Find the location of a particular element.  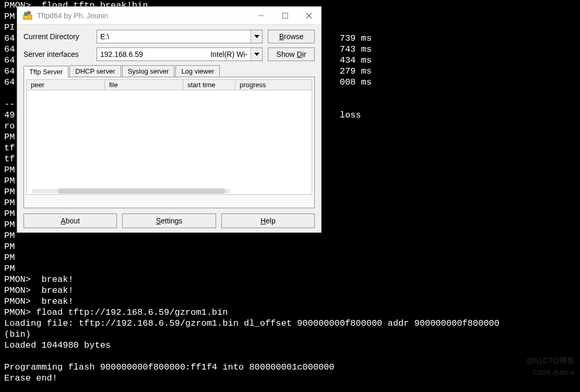

settings-button: Settings is located at coordinates (169, 221).